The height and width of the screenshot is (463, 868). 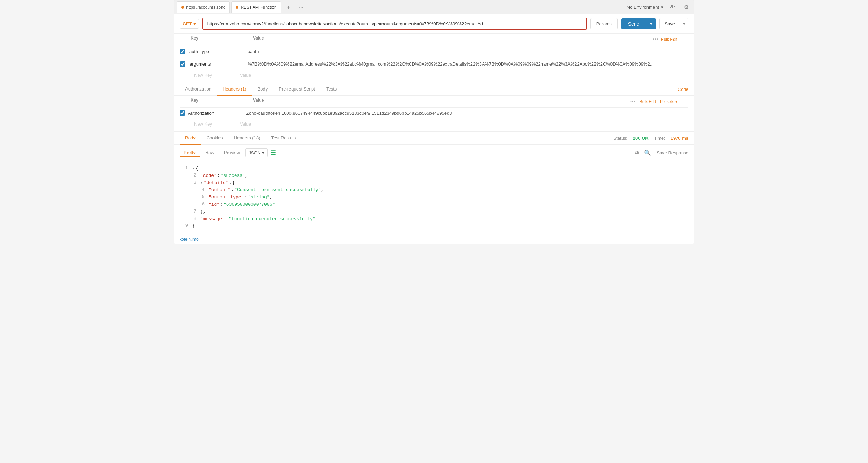 I want to click on param-row-auth-type: auth_type oauth, so click(x=434, y=52).